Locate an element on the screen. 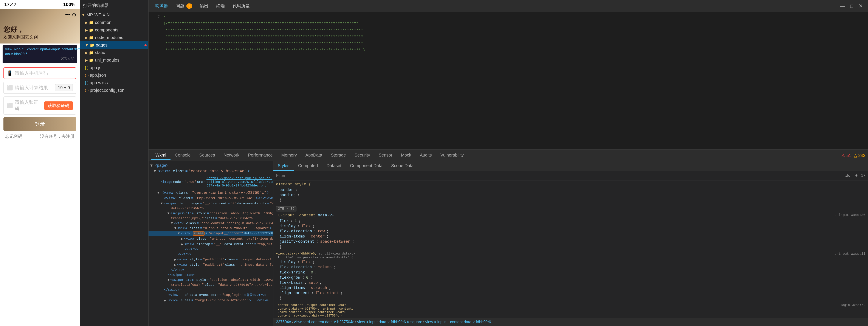 The width and height of the screenshot is (868, 326). tab-performance: Performance is located at coordinates (260, 155).